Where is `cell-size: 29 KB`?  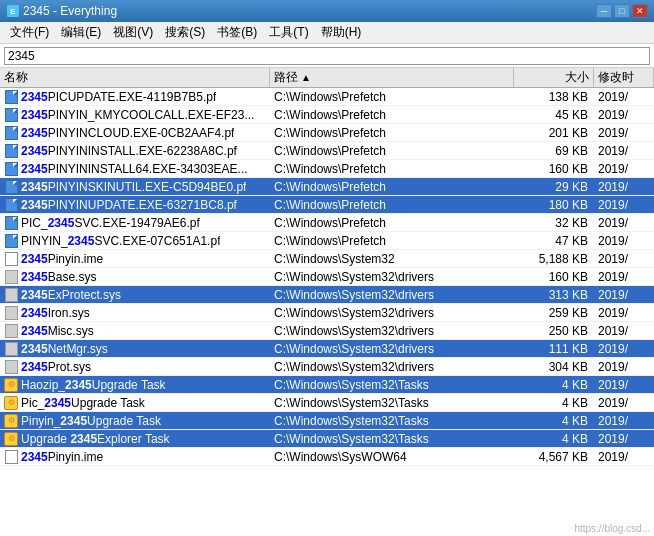 cell-size: 29 KB is located at coordinates (554, 187).